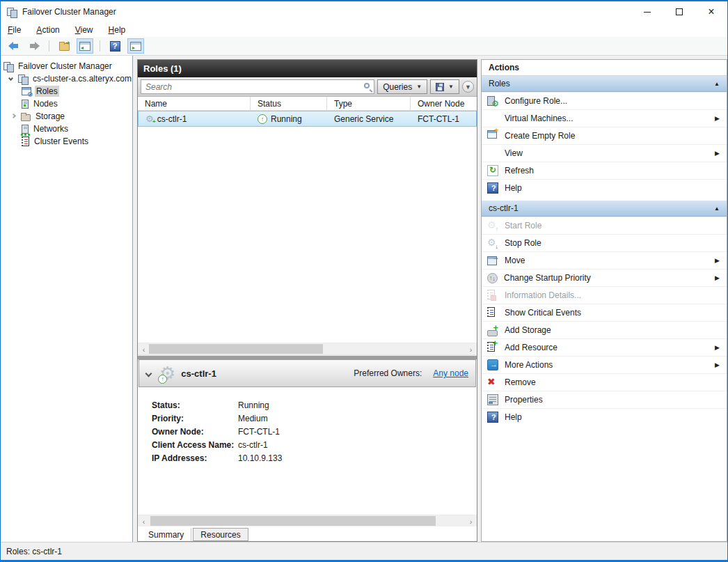 This screenshot has width=728, height=562. What do you see at coordinates (308, 118) in the screenshot?
I see `table-row: ⚙ cs-ctlr-1 ↑ Running Generic Service FC…` at bounding box center [308, 118].